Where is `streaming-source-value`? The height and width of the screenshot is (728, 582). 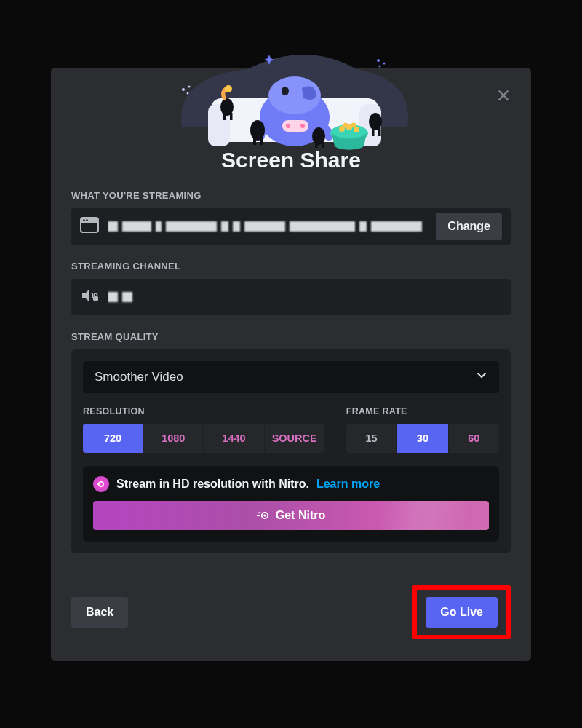
streaming-source-value is located at coordinates (268, 226).